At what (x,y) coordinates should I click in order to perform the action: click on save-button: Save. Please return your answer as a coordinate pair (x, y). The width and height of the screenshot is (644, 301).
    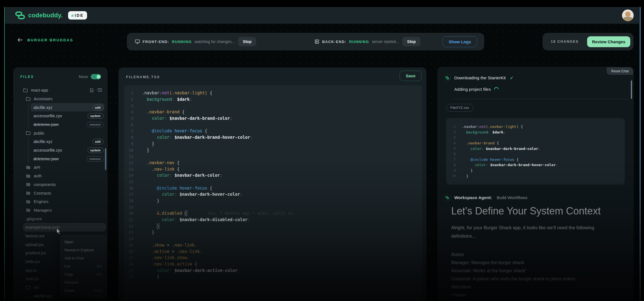
    Looking at the image, I should click on (411, 76).